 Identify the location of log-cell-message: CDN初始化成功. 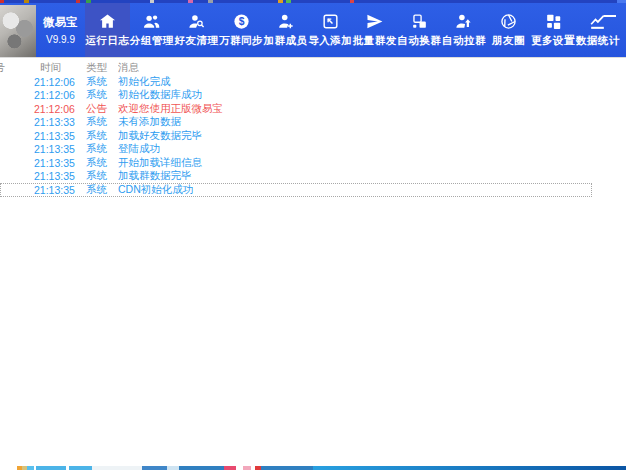
(355, 190).